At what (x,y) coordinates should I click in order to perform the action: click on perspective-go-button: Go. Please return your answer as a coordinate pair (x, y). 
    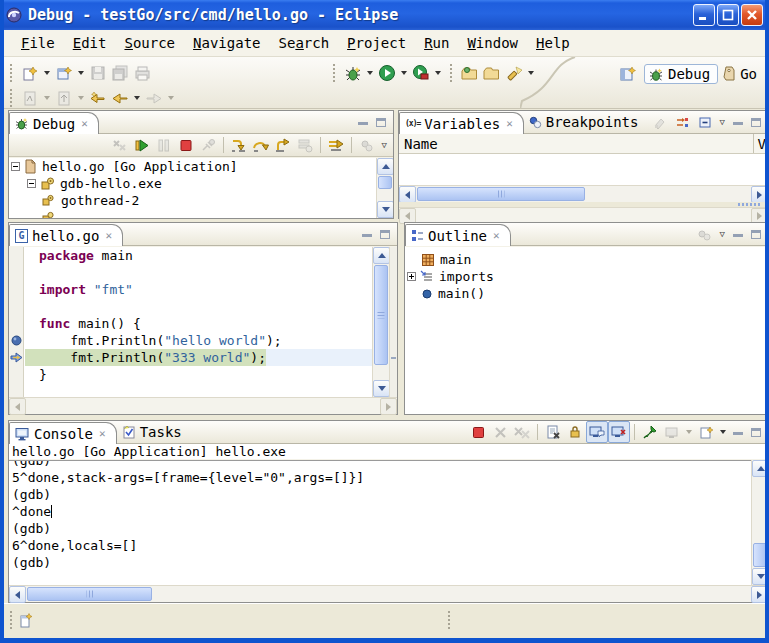
    Looking at the image, I should click on (740, 74).